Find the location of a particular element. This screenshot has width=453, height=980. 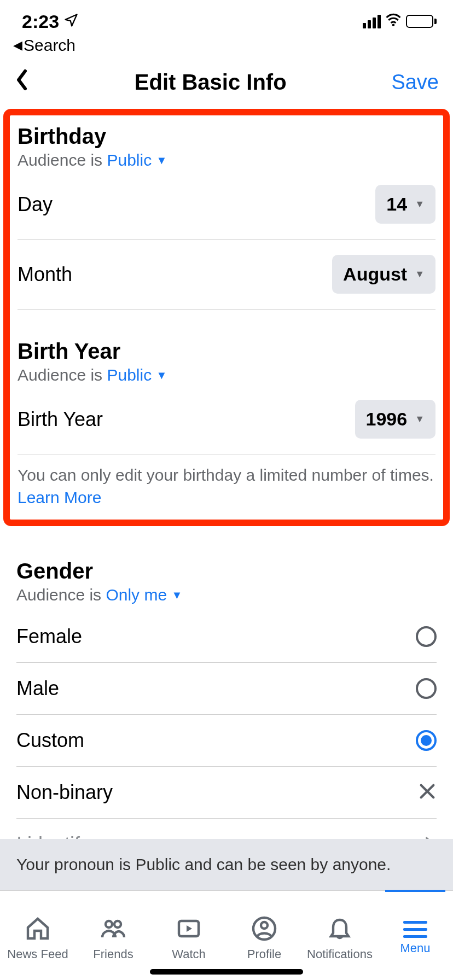

day-label: Day is located at coordinates (35, 205).